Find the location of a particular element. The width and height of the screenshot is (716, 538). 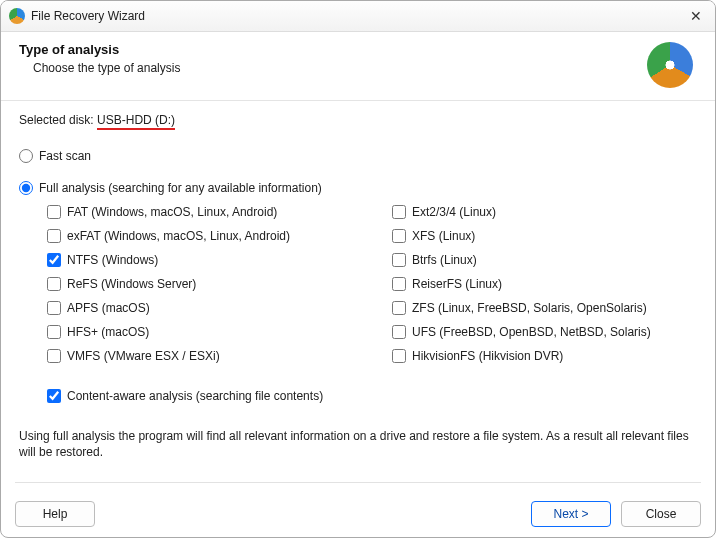

selected-disk-label: Selected disk: is located at coordinates (56, 120).